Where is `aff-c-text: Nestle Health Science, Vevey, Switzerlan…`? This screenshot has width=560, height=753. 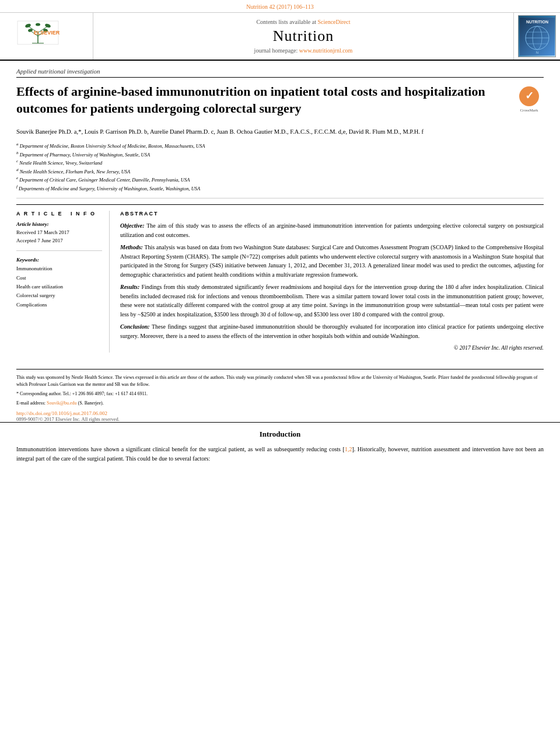
aff-c-text: Nestle Health Science, Vevey, Switzerlan… is located at coordinates (61, 163).